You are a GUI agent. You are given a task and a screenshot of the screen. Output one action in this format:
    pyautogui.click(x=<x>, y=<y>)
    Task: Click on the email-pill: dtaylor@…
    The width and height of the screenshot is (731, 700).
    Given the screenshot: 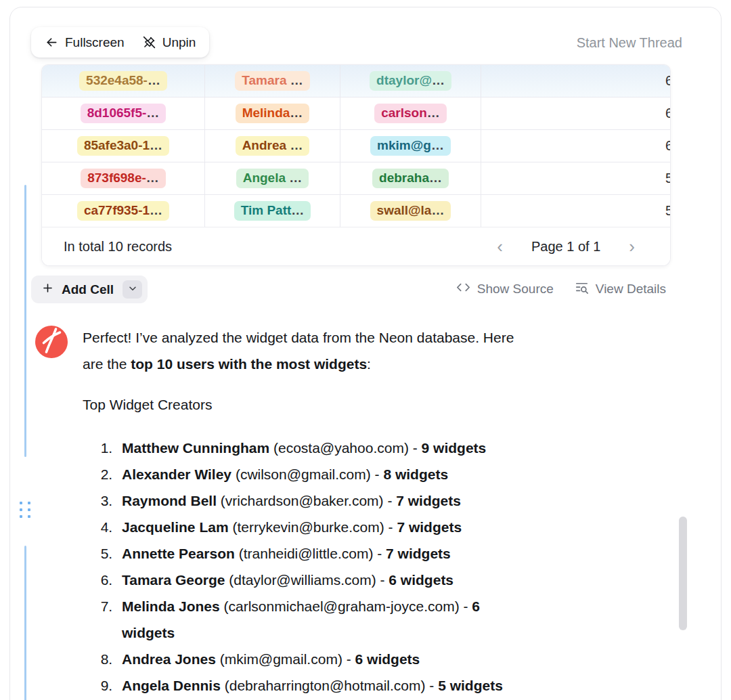 What is the action you would take?
    pyautogui.click(x=410, y=81)
    